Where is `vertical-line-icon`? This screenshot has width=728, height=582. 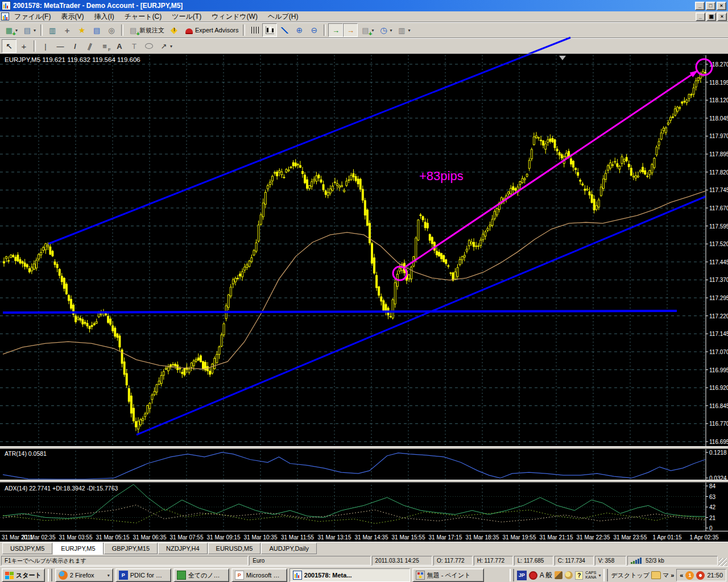 vertical-line-icon is located at coordinates (46, 46).